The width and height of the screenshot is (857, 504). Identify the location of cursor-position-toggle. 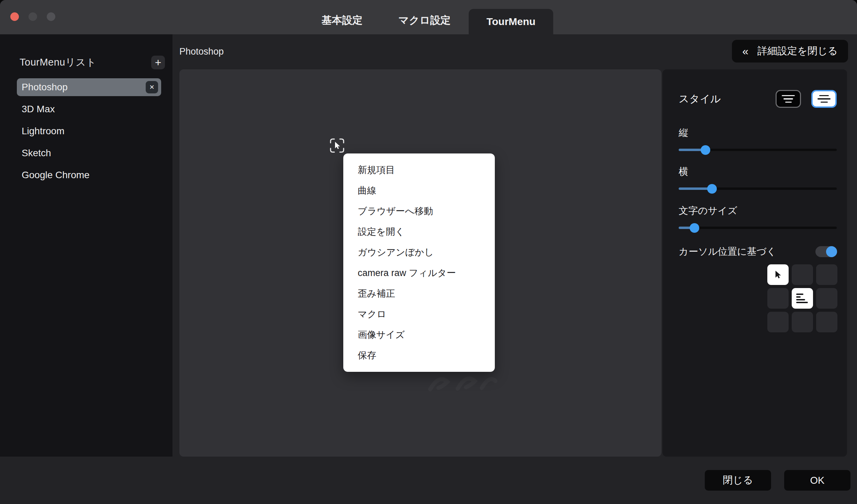
(826, 252).